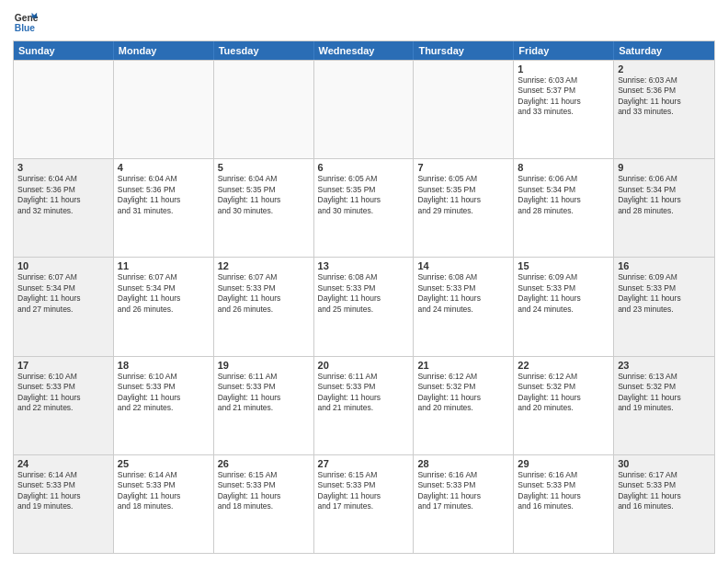 This screenshot has width=728, height=563. What do you see at coordinates (63, 464) in the screenshot?
I see `day-number: 24` at bounding box center [63, 464].